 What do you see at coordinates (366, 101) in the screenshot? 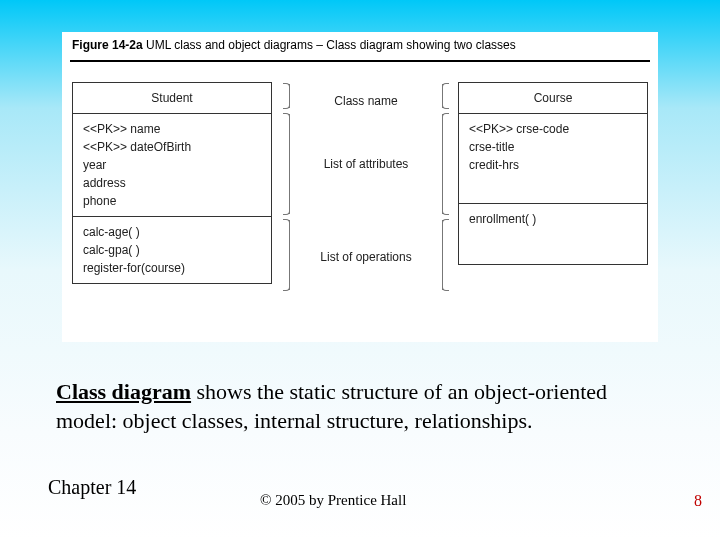
I see `label-class-name: Class name` at bounding box center [366, 101].